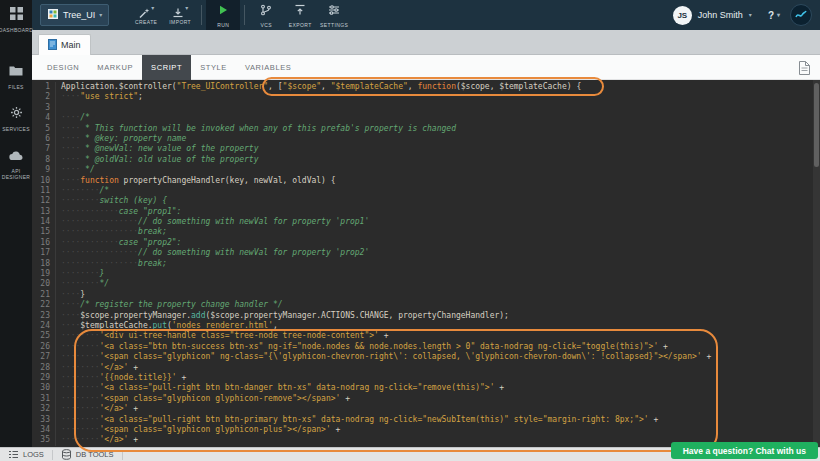 Image resolution: width=820 pixels, height=461 pixels. I want to click on code-line: 24····$templateCache.put('nodes_renderer…, so click(426, 326).